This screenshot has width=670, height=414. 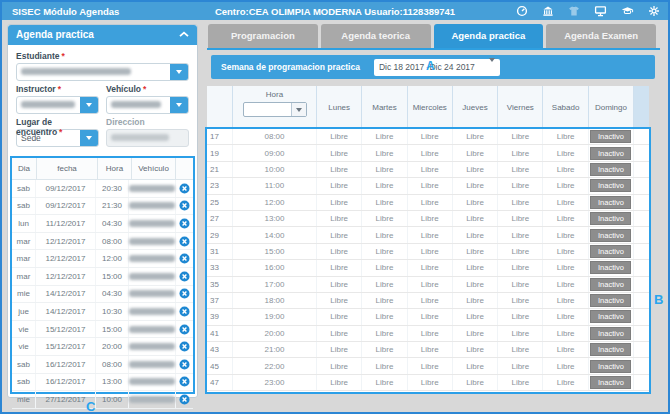 I want to click on gear-icon, so click(x=654, y=11).